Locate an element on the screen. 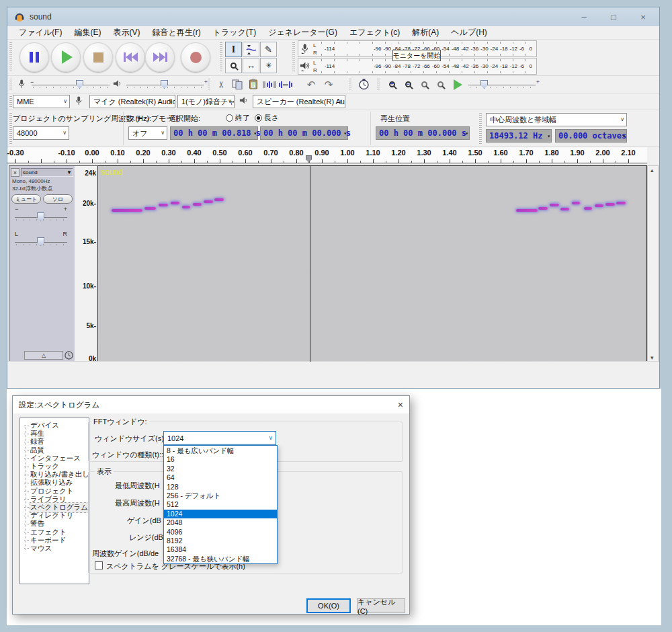 The height and width of the screenshot is (632, 672). selection-grip is located at coordinates (11, 128).